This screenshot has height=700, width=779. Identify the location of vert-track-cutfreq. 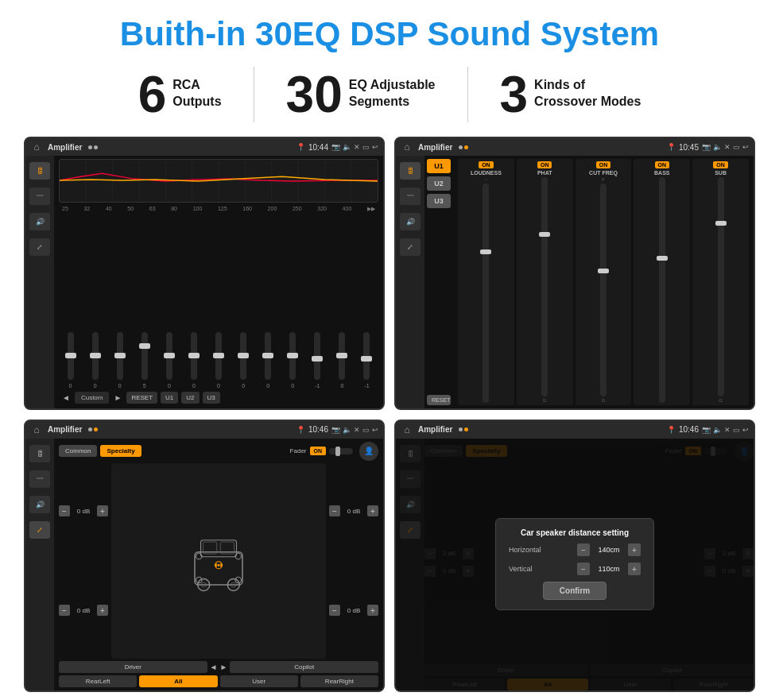
(603, 289).